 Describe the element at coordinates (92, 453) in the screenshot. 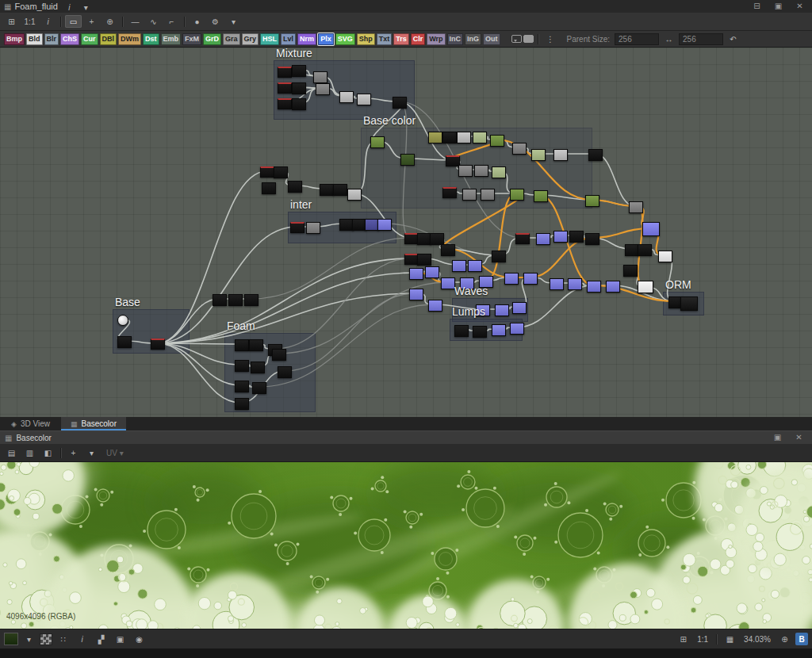

I see `transform-caret-icon: ▾` at that location.